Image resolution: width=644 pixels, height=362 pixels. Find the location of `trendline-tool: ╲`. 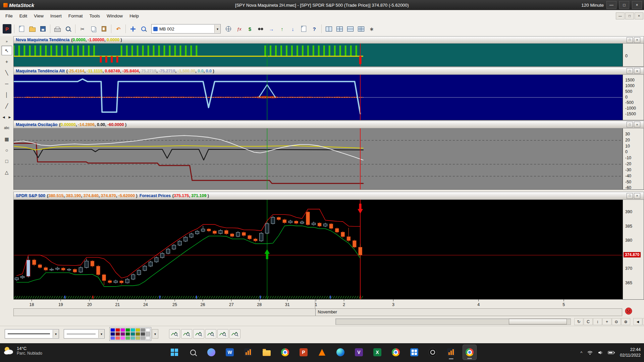

trendline-tool: ╲ is located at coordinates (7, 72).